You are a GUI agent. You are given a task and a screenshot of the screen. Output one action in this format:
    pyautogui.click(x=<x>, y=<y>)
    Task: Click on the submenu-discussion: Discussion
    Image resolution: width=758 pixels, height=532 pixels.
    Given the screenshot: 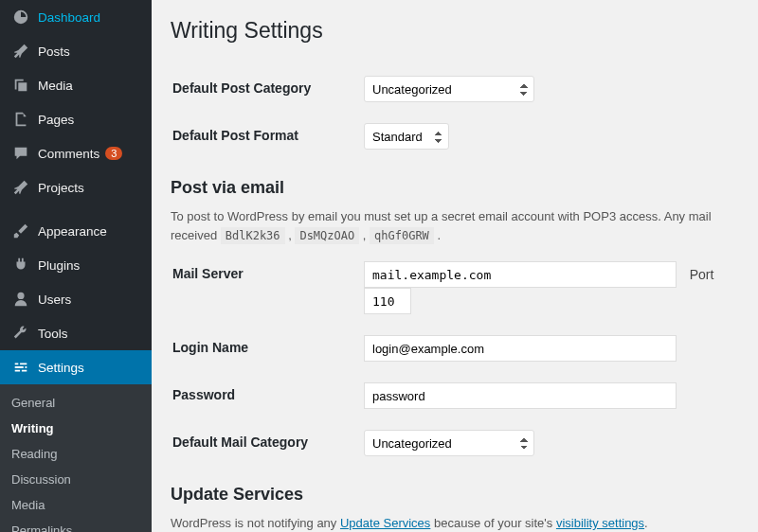 What is the action you would take?
    pyautogui.click(x=76, y=479)
    